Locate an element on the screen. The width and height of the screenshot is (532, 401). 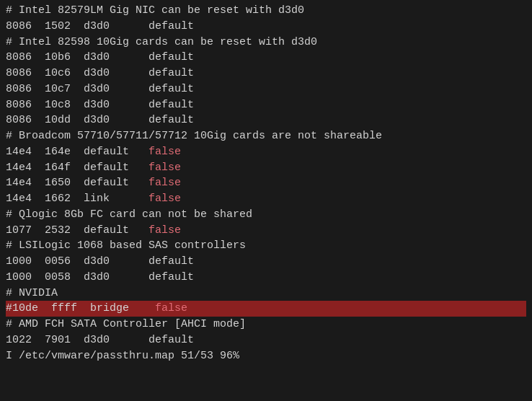
line-6: 8086 10c7 d3d0 default is located at coordinates (266, 89).